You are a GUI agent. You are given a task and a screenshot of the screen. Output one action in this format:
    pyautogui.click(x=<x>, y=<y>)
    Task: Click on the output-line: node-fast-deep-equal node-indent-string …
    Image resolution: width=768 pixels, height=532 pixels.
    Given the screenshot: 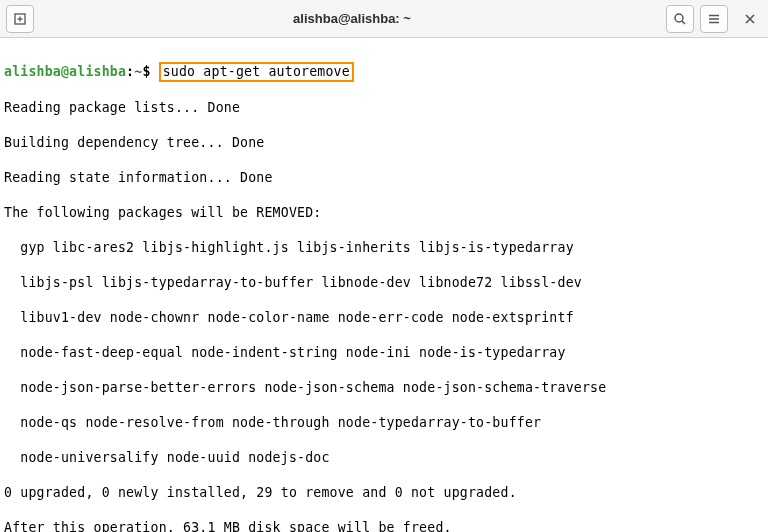 What is the action you would take?
    pyautogui.click(x=384, y=353)
    